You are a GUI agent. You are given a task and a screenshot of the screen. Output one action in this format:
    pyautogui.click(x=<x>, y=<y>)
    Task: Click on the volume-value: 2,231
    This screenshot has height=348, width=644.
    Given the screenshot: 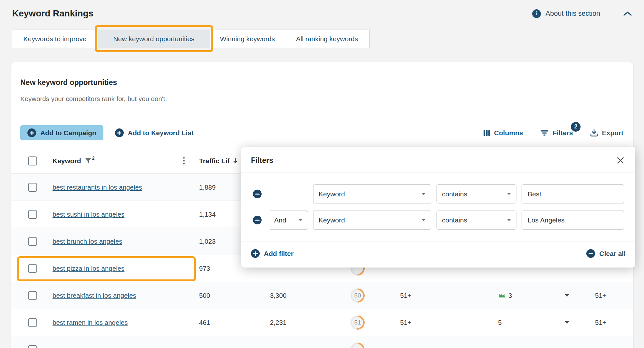 What is the action you would take?
    pyautogui.click(x=278, y=323)
    